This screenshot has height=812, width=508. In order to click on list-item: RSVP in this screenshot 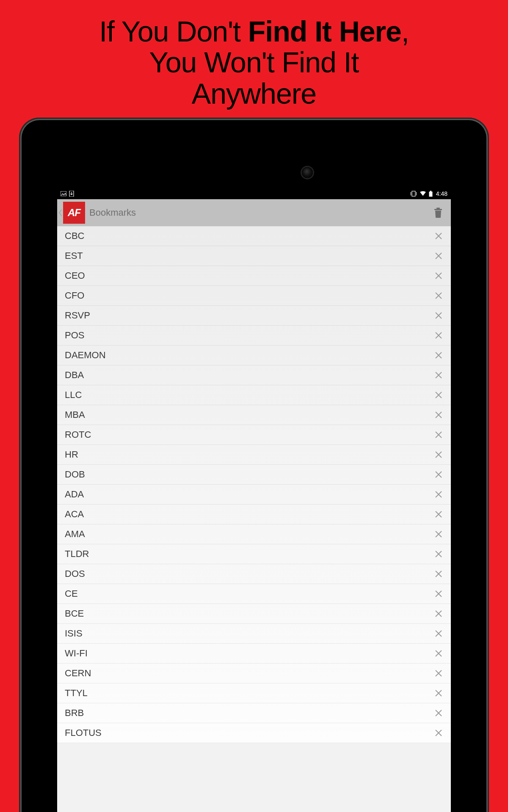, I will do `click(254, 315)`.